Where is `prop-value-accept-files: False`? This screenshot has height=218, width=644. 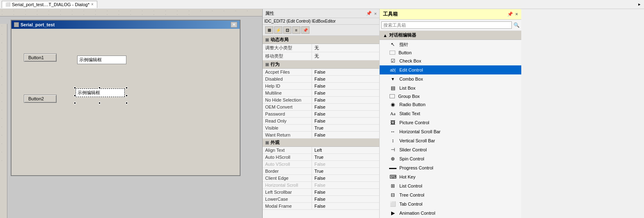
prop-value-accept-files: False is located at coordinates (346, 72).